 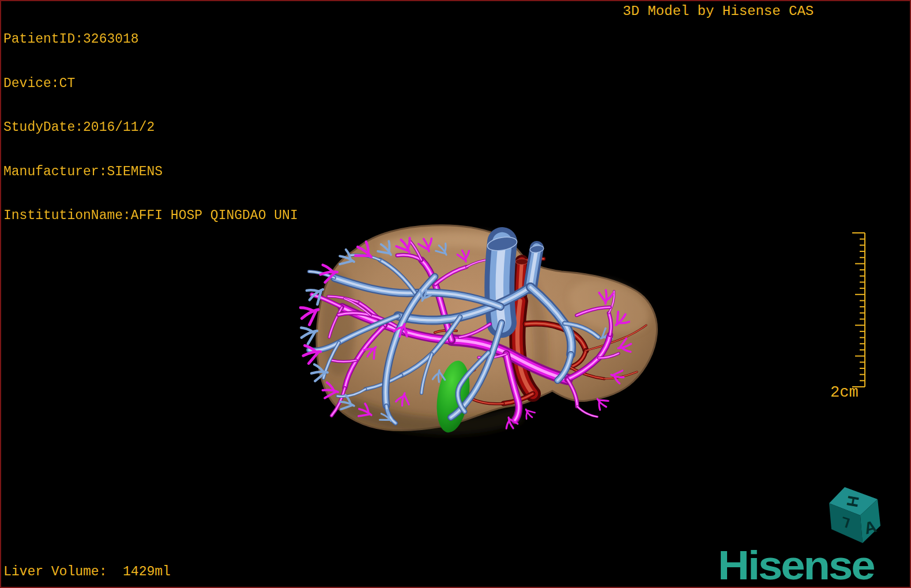 I want to click on artery-cut-opening, so click(x=522, y=262).